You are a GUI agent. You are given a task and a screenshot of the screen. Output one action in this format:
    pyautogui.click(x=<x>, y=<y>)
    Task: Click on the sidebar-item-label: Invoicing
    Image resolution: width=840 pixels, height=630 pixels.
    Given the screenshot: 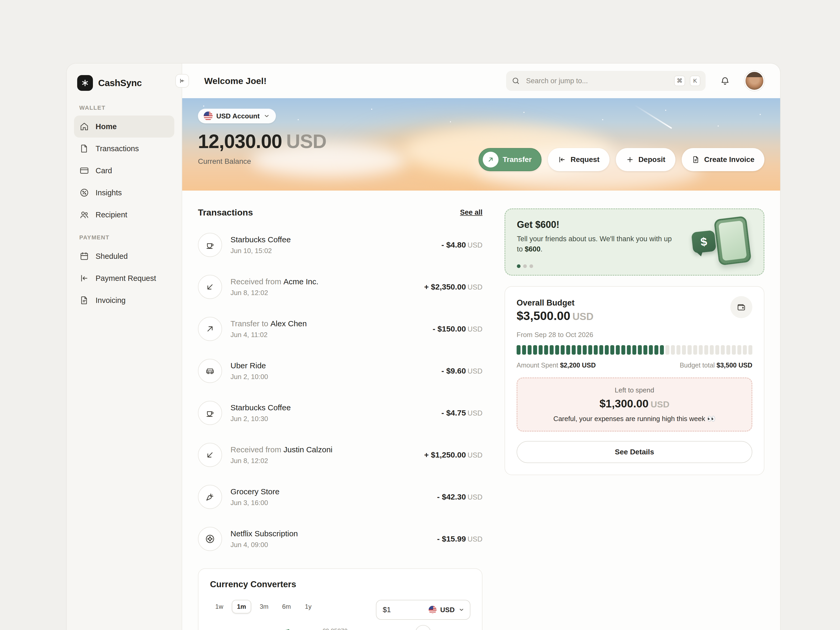 What is the action you would take?
    pyautogui.click(x=111, y=301)
    